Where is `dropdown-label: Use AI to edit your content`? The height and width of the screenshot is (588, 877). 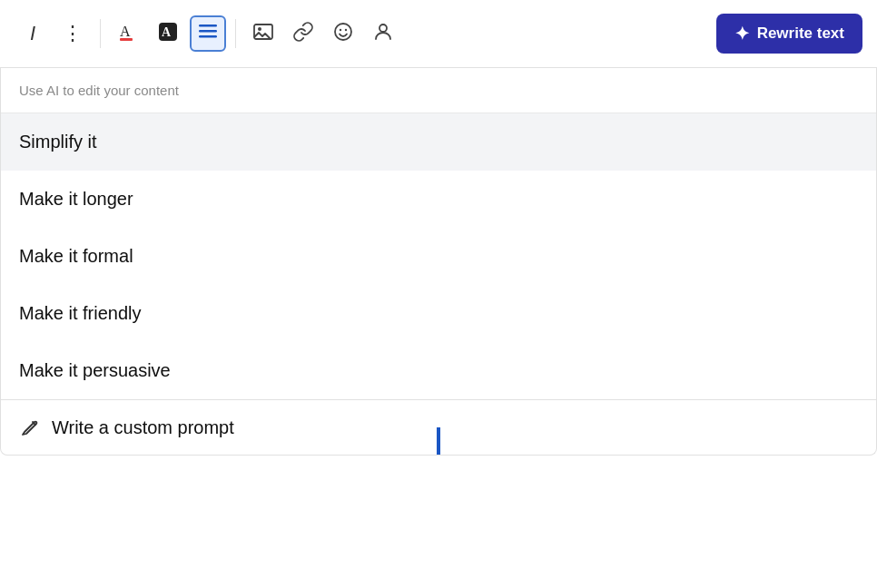 dropdown-label: Use AI to edit your content is located at coordinates (438, 91).